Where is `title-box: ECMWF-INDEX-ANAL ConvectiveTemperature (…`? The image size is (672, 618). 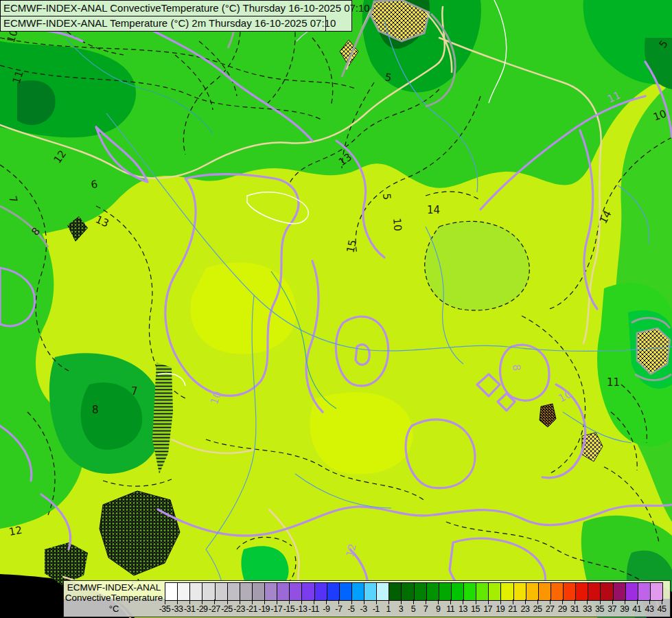 title-box: ECMWF-INDEX-ANAL ConvectiveTemperature (… is located at coordinates (176, 16).